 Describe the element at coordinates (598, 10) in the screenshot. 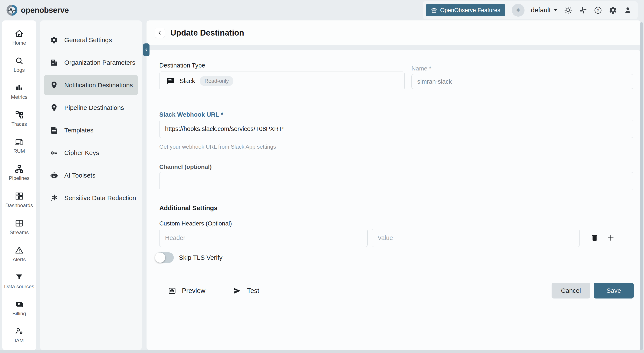

I see `help-icon: ?` at that location.